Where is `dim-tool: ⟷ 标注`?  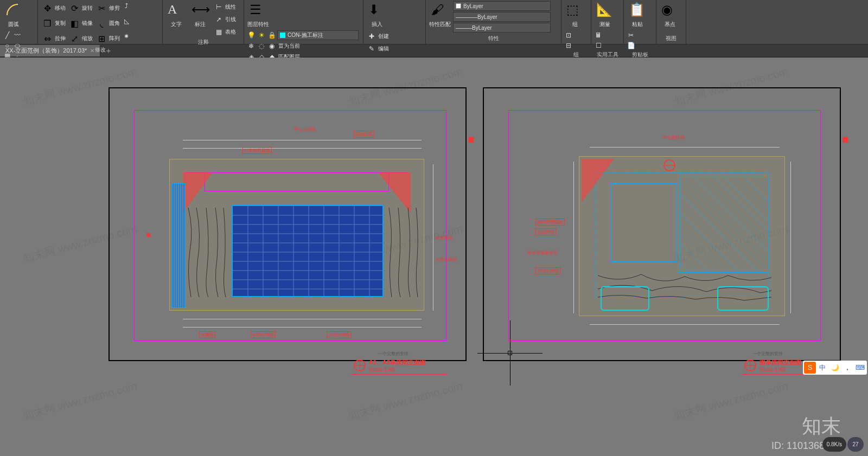 dim-tool: ⟷ 标注 is located at coordinates (200, 15).